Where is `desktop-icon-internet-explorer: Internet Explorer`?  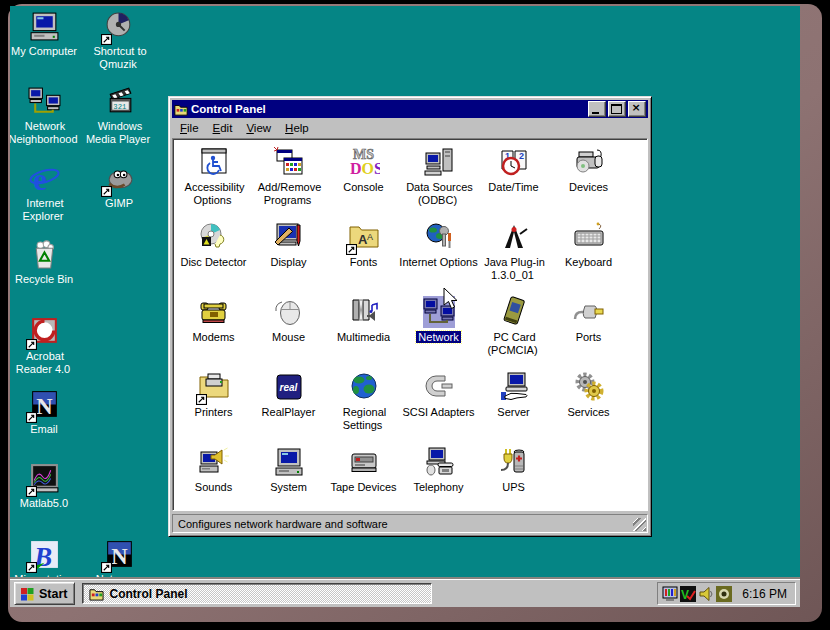 desktop-icon-internet-explorer: Internet Explorer is located at coordinates (46, 192).